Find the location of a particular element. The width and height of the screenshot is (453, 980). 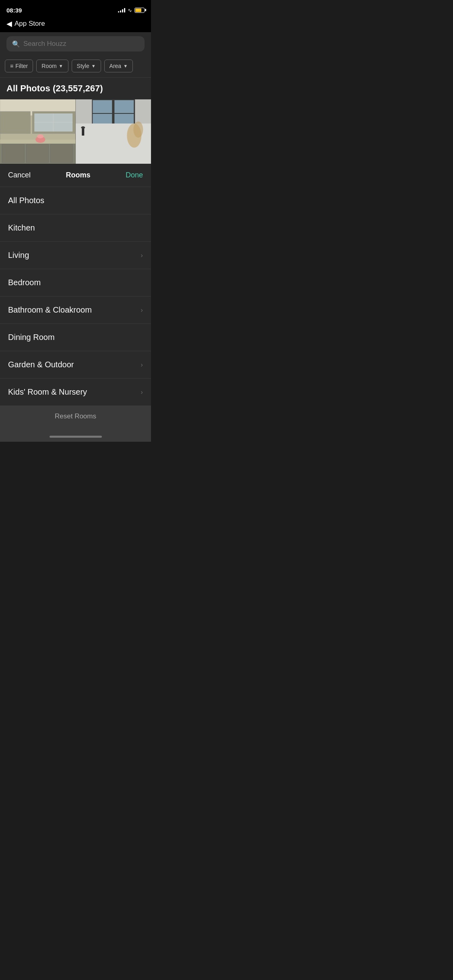

signal-icon is located at coordinates (122, 10).